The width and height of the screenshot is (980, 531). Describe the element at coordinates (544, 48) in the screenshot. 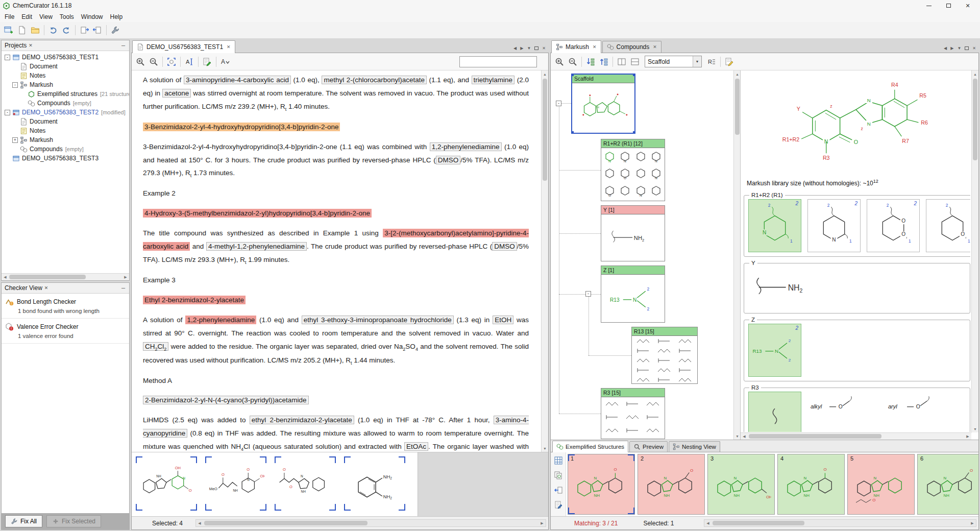

I see `close-pane-icon: ✕` at that location.